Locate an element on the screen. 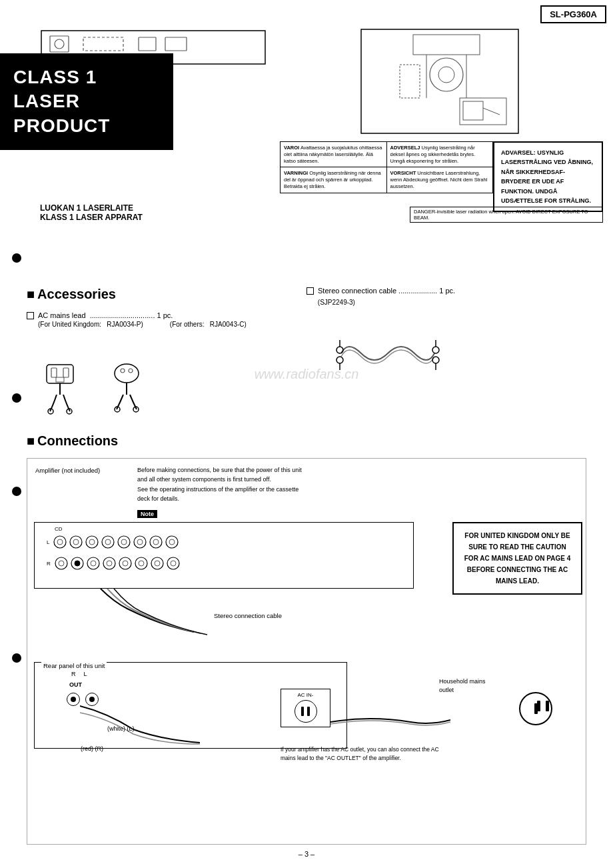  ac-in-box: AC IN- is located at coordinates (305, 708).